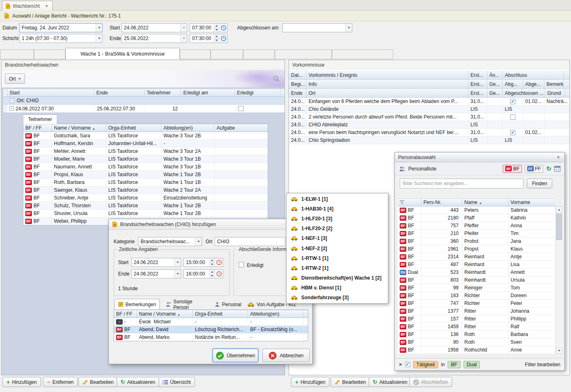  I want to click on kategorie-combobox: Brandsicherheitswac..., so click(170, 242).